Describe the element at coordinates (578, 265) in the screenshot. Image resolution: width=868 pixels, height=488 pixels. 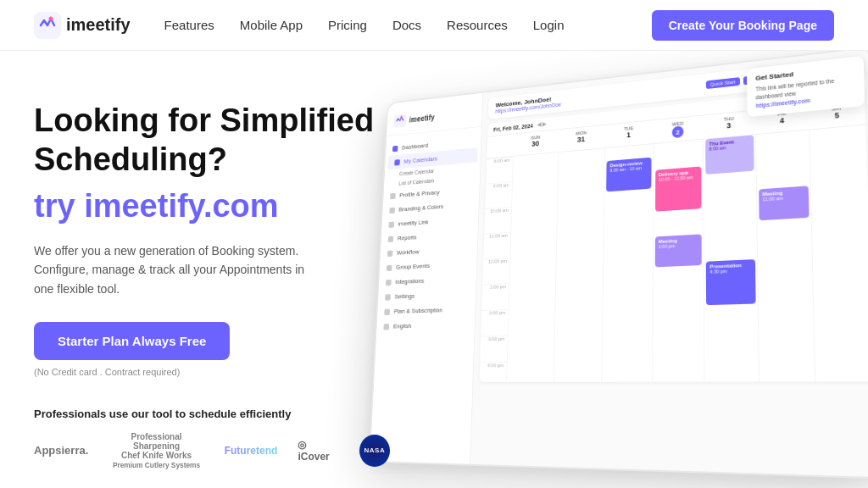
I see `day-track-mon` at that location.